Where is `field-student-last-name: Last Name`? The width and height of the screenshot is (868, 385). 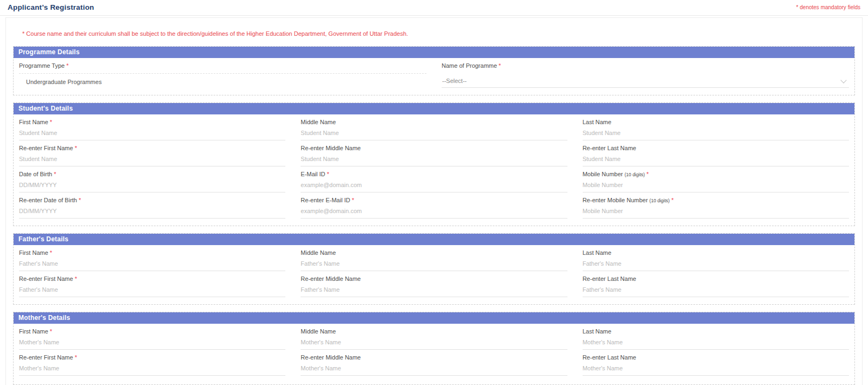
field-student-last-name: Last Name is located at coordinates (716, 129).